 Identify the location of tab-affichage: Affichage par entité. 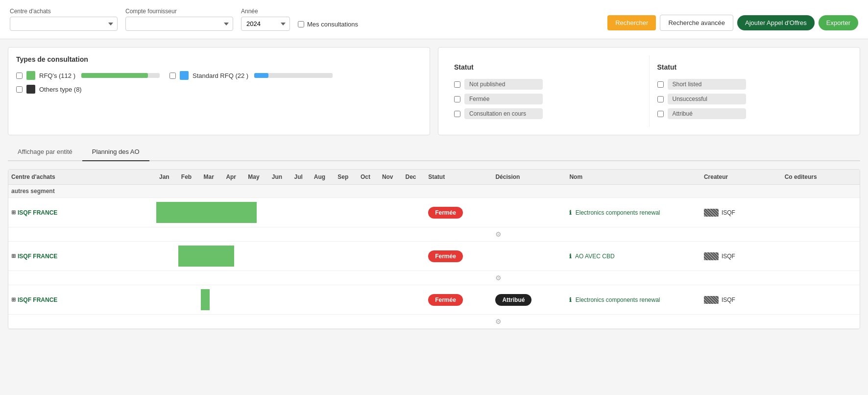
(45, 152).